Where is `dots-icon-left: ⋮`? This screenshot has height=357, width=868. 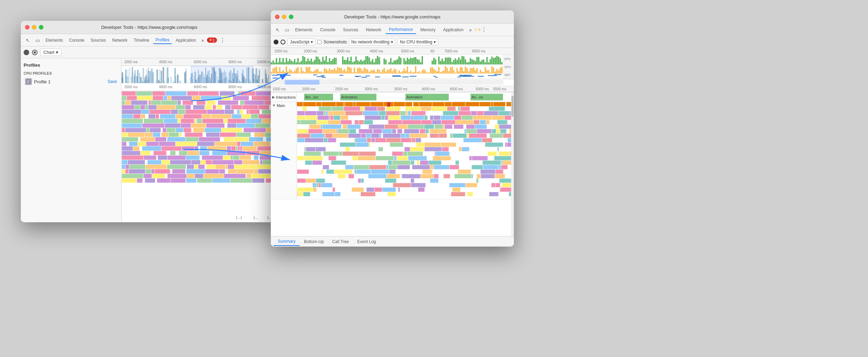
dots-icon-left: ⋮ is located at coordinates (223, 40).